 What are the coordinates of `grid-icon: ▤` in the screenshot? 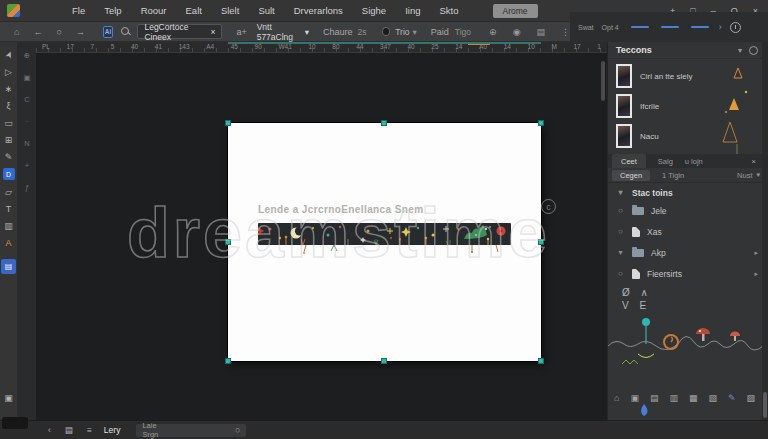 It's located at (542, 32).